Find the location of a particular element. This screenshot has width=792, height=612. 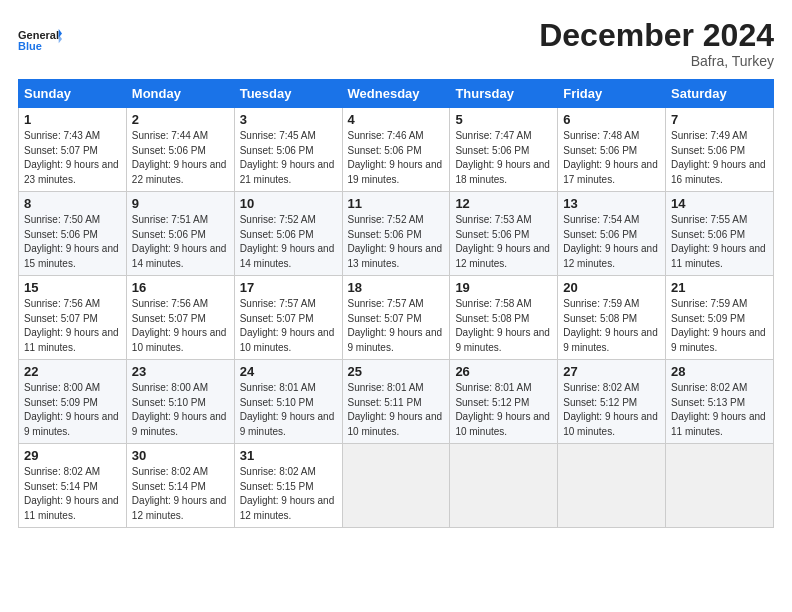

day-number: 5 is located at coordinates (504, 120).